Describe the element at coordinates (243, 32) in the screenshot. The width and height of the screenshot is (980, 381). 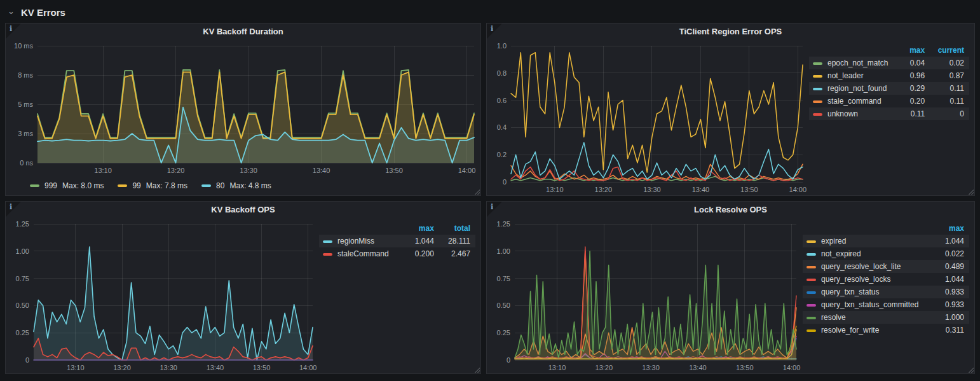
I see `panel-title: KV Backoff Duration` at that location.